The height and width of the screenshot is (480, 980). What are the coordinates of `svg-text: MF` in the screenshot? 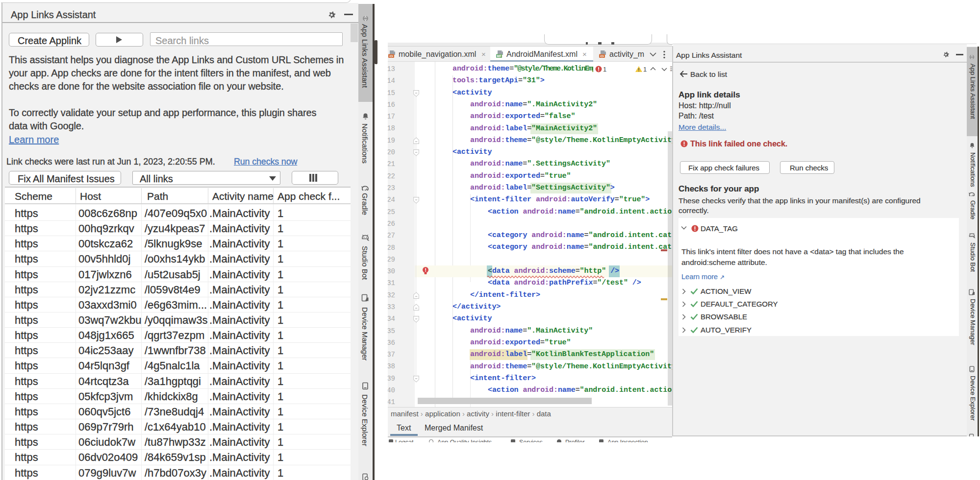 It's located at (499, 56).